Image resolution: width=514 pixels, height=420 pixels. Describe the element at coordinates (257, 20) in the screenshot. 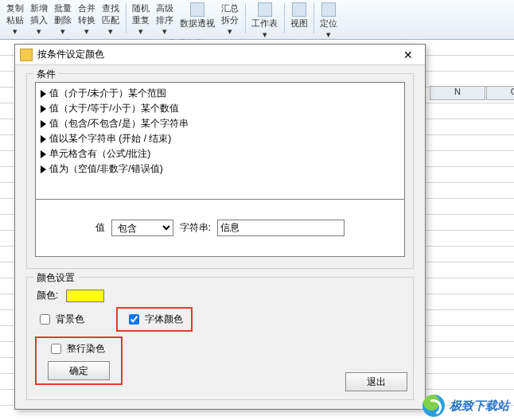

I see `ribbon: 复制粘贴 ▾ 新增插入 ▾ 批量删除 ▾ 合并转换 ▾ 查找匹配 ▾ 编辑 随机…` at that location.